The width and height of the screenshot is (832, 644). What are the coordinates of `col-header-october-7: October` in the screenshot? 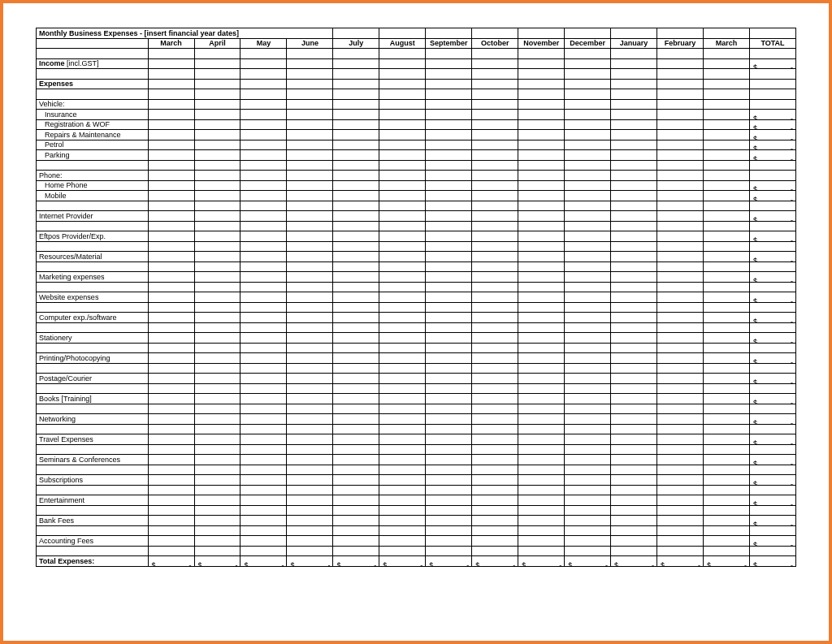 It's located at (496, 44).